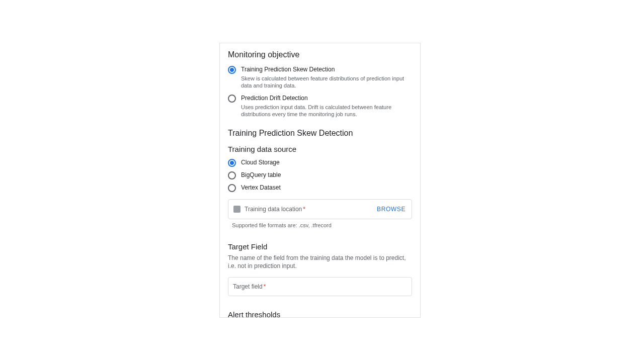 The image size is (644, 362). I want to click on file-icon, so click(237, 209).